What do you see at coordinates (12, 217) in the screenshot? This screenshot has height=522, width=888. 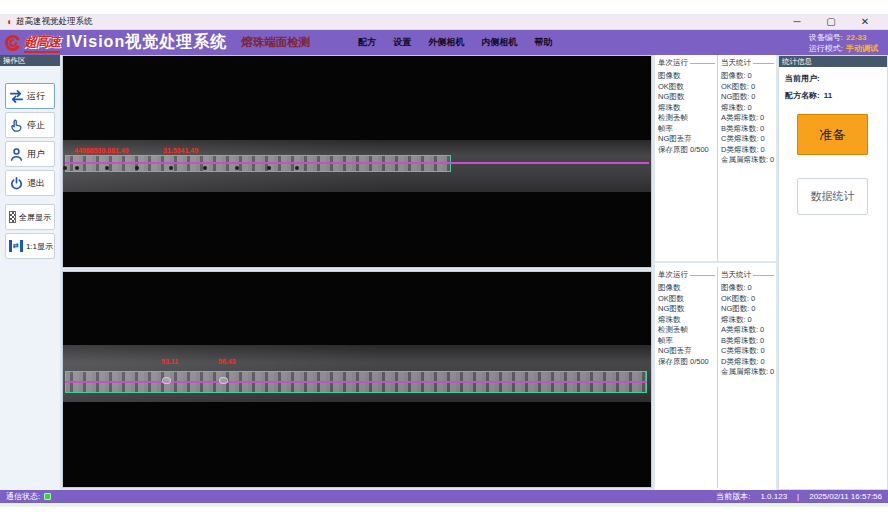 I see `fullscreen-grid-icon` at bounding box center [12, 217].